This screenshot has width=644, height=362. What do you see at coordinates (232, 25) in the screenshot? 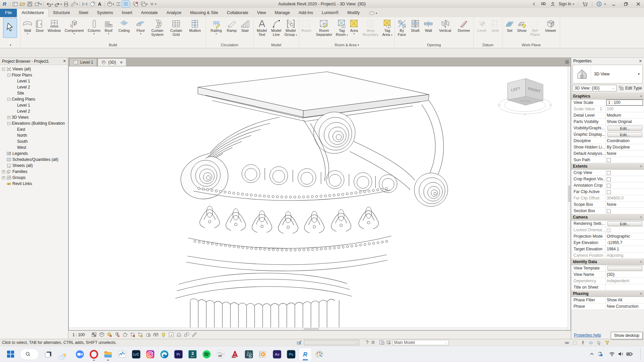
I see `ramp-button: Ramp` at bounding box center [232, 25].